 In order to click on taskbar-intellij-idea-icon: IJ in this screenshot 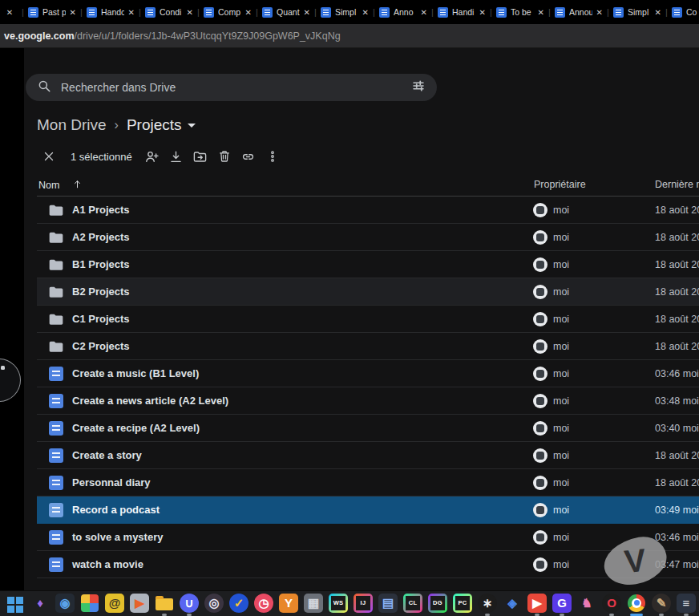, I will do `click(363, 604)`.